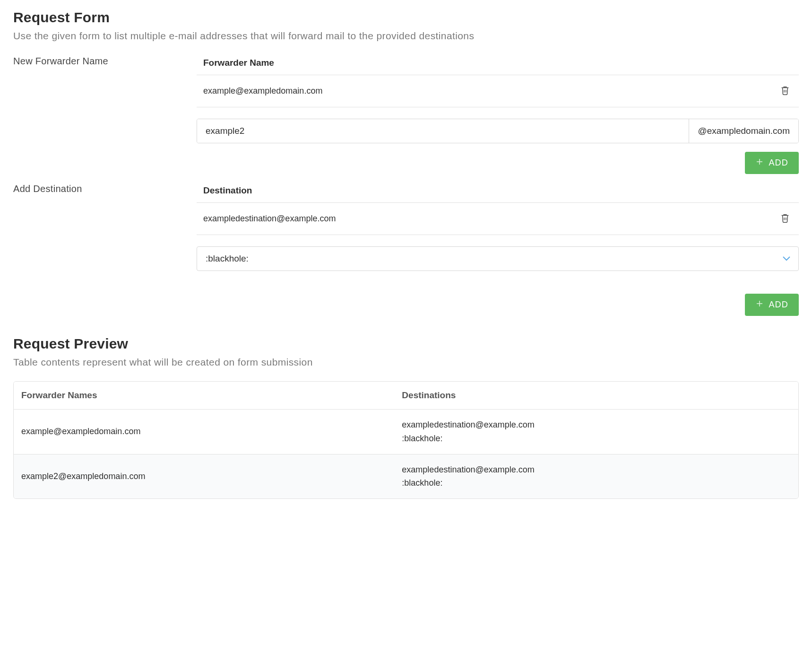  I want to click on preview-col-forwarder: Forwarder Names, so click(204, 395).